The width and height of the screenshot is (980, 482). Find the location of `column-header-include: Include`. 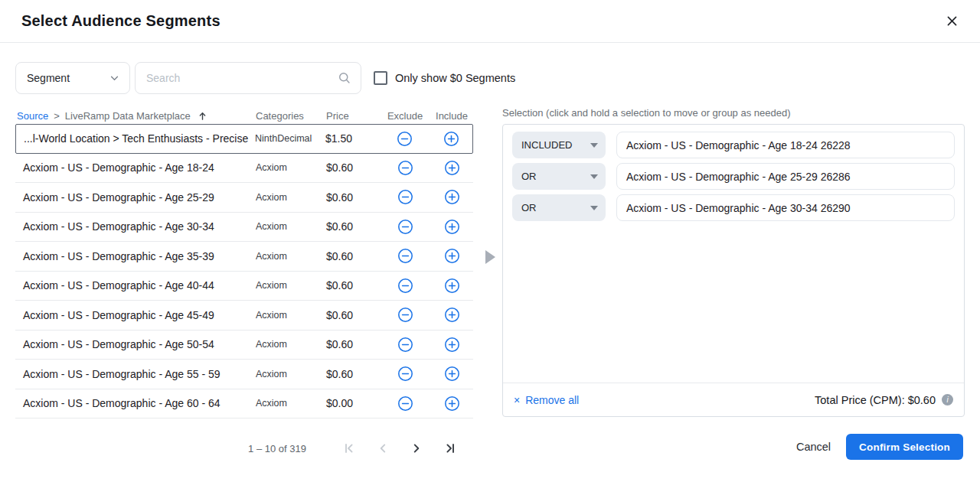

column-header-include: Include is located at coordinates (452, 116).